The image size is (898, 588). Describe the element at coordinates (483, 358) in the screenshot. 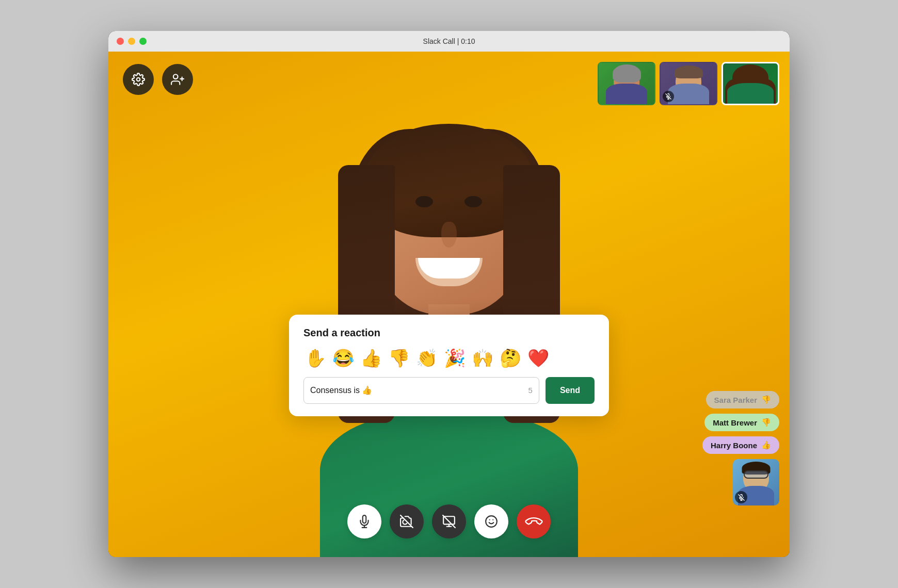

I see `emoji-wave: 🙌` at that location.